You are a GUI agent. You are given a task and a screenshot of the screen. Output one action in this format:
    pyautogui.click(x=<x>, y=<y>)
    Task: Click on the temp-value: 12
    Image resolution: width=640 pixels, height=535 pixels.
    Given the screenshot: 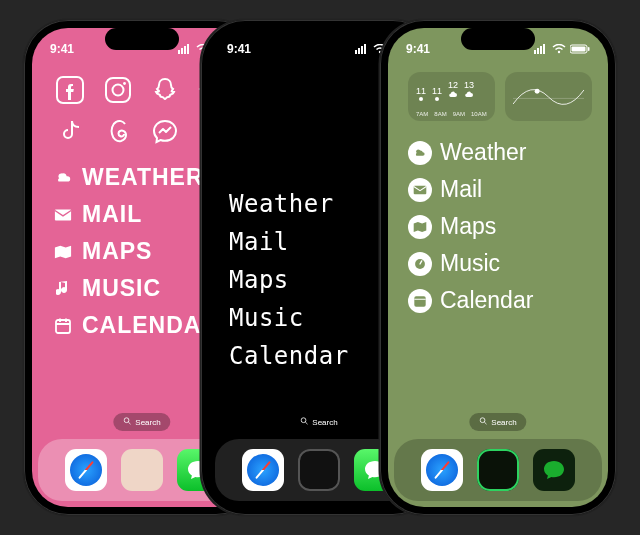 What is the action you would take?
    pyautogui.click(x=453, y=85)
    